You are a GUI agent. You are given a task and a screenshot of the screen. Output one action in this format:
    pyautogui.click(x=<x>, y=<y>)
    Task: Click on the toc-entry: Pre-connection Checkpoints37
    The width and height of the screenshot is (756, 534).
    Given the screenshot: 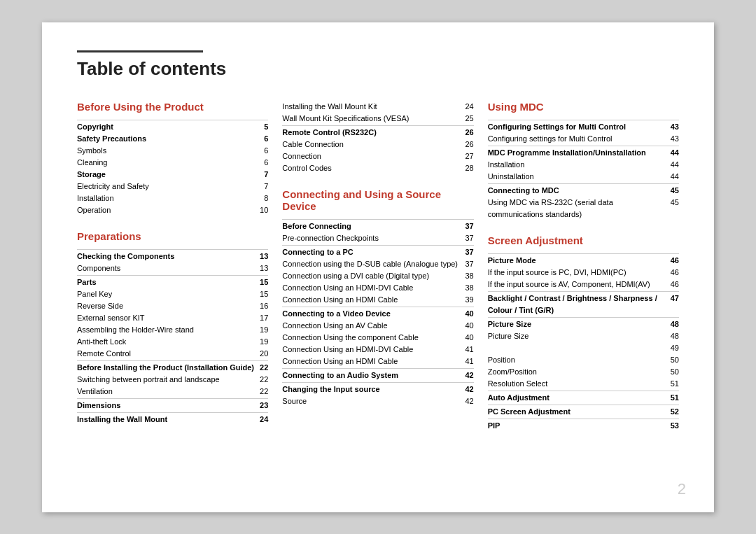 What is the action you would take?
    pyautogui.click(x=378, y=238)
    